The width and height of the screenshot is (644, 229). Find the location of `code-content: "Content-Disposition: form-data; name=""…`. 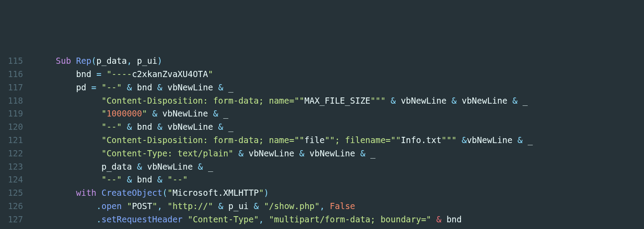

code-content: "Content-Disposition: form-data; name=""… is located at coordinates (340, 140).